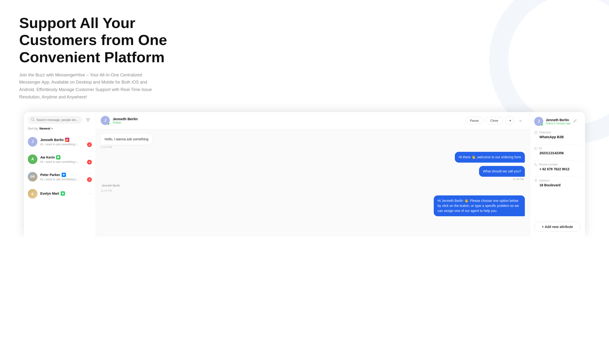 This screenshot has height=364, width=609. Describe the element at coordinates (509, 121) in the screenshot. I see `assign-button: ▾` at that location.